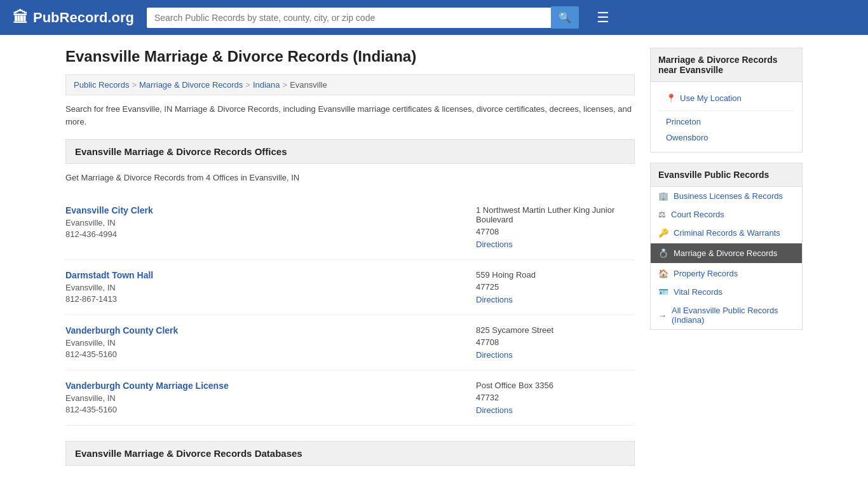 The image size is (868, 488). Describe the element at coordinates (434, 18) in the screenshot. I see `site-header: 🏛 PubRecord.org 🔍 ☰` at that location.